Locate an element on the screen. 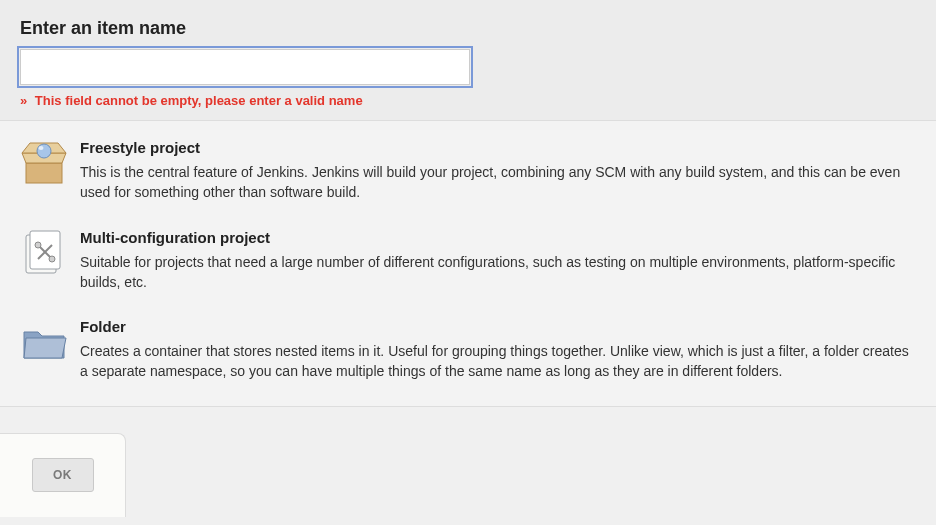  footer-button-container: OK is located at coordinates (63, 475).